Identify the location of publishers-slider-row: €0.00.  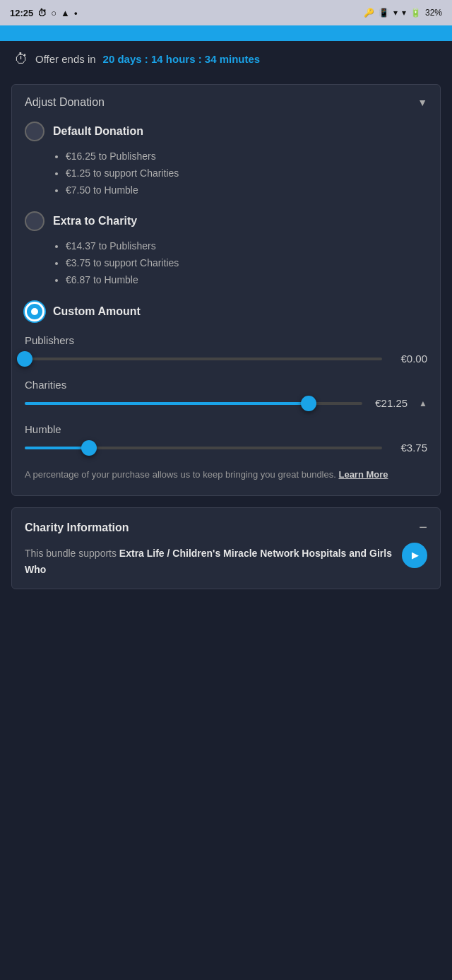
(226, 359).